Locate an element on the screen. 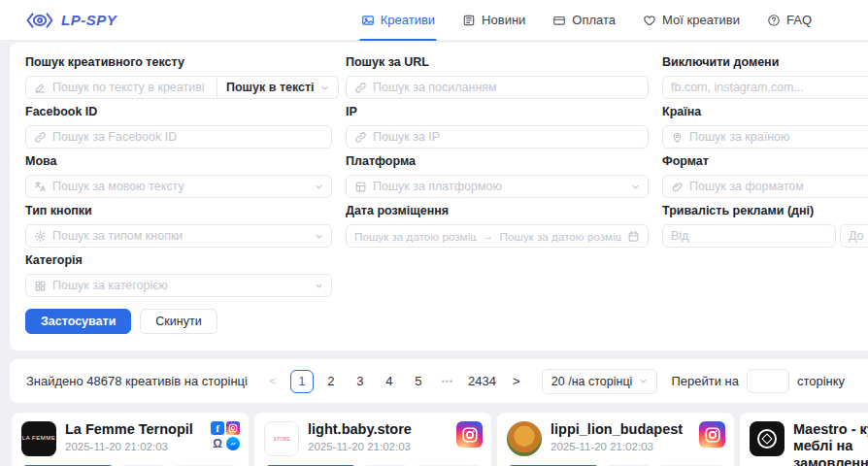  field-duration: Тривалість реклами (дні) is located at coordinates (765, 225).